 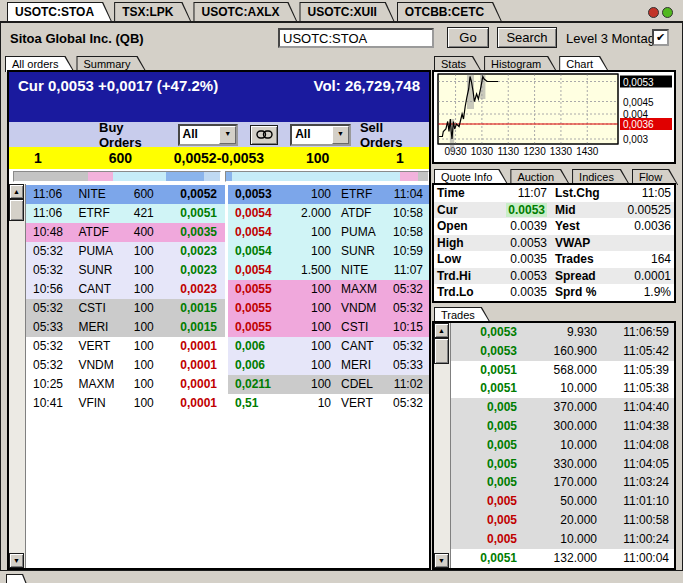 What do you see at coordinates (562, 558) in the screenshot?
I see `trade-row: 0,0051132.00011:00:04` at bounding box center [562, 558].